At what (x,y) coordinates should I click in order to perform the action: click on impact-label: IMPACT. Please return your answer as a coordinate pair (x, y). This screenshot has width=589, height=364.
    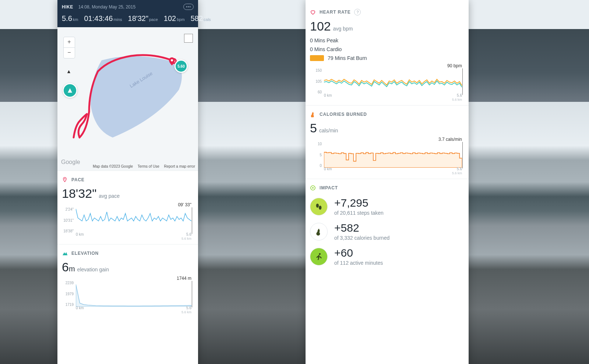
    Looking at the image, I should click on (329, 188).